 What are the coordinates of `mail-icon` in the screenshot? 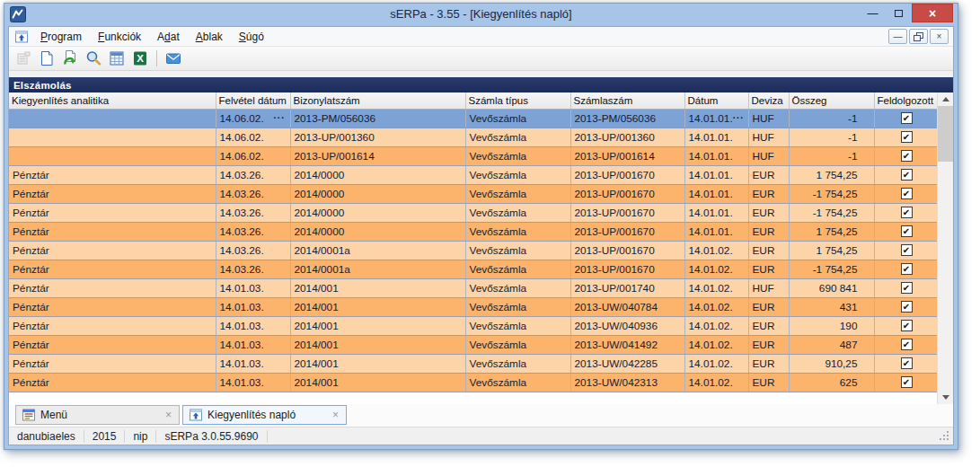 It's located at (173, 58).